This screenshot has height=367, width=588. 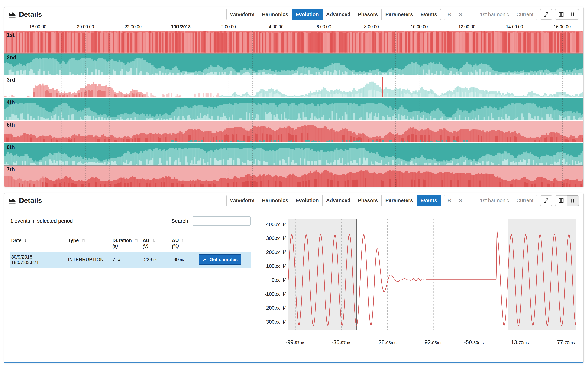 I want to click on column-header--u-: ΔU(%), so click(x=184, y=244).